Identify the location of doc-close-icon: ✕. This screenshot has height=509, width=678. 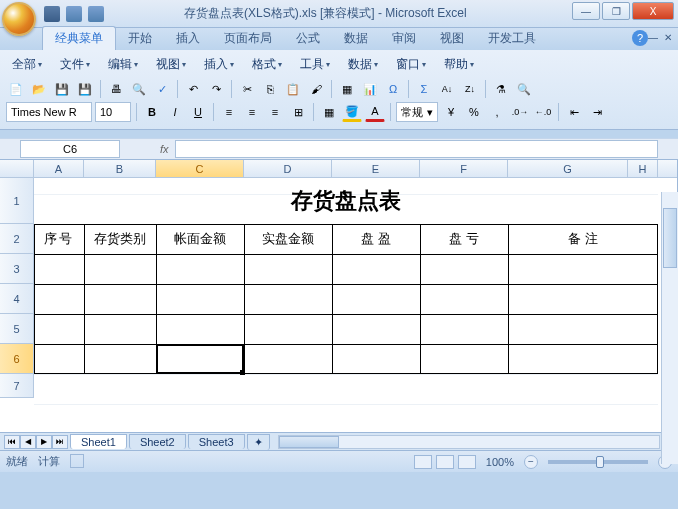
(668, 38).